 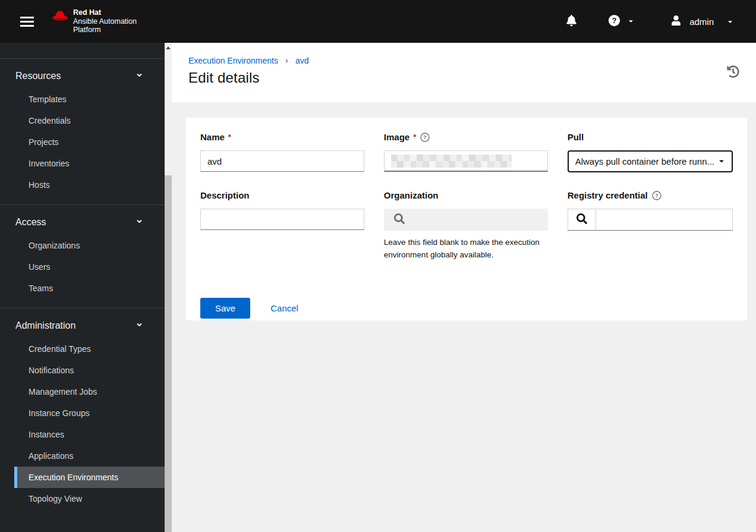 I want to click on nav-group-toggle-administration: Administration, so click(x=82, y=326).